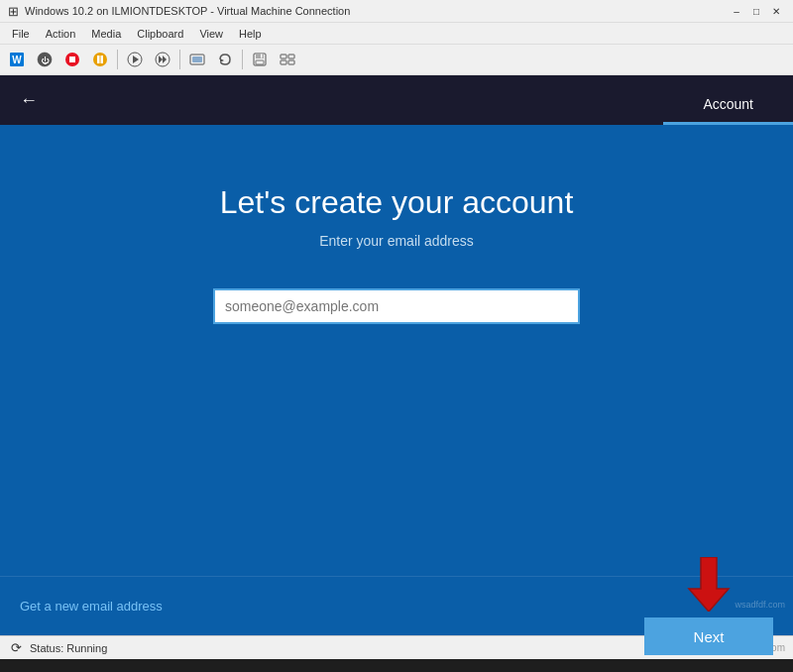 The height and width of the screenshot is (672, 793). What do you see at coordinates (163, 59) in the screenshot?
I see `fastforward-icon` at bounding box center [163, 59].